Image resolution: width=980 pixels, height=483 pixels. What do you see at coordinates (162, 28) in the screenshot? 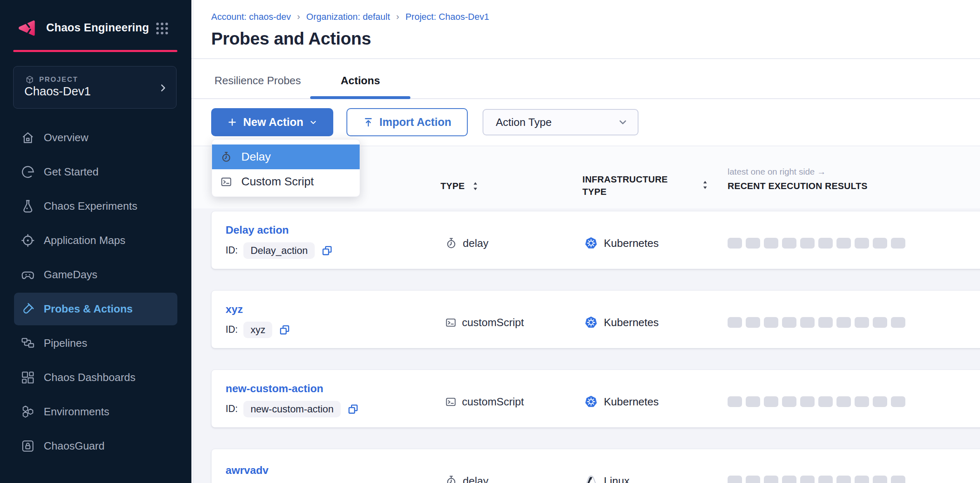
I see `module-grid-icon` at bounding box center [162, 28].